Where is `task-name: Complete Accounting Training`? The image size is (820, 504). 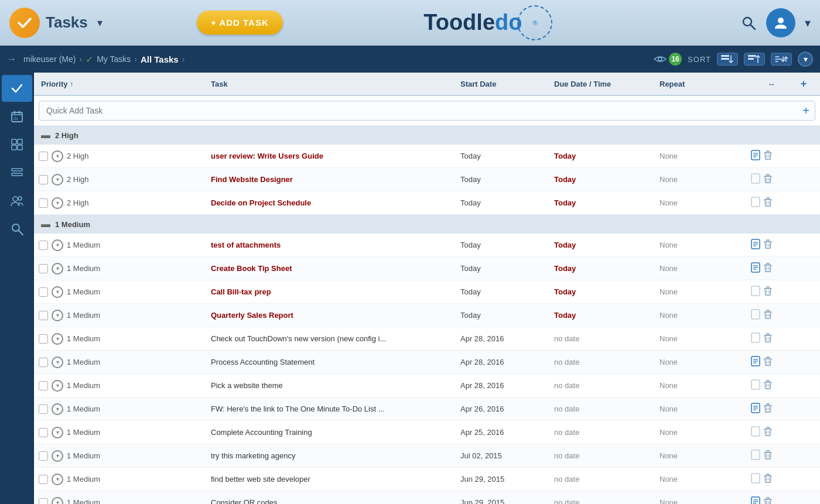
task-name: Complete Accounting Training is located at coordinates (333, 432).